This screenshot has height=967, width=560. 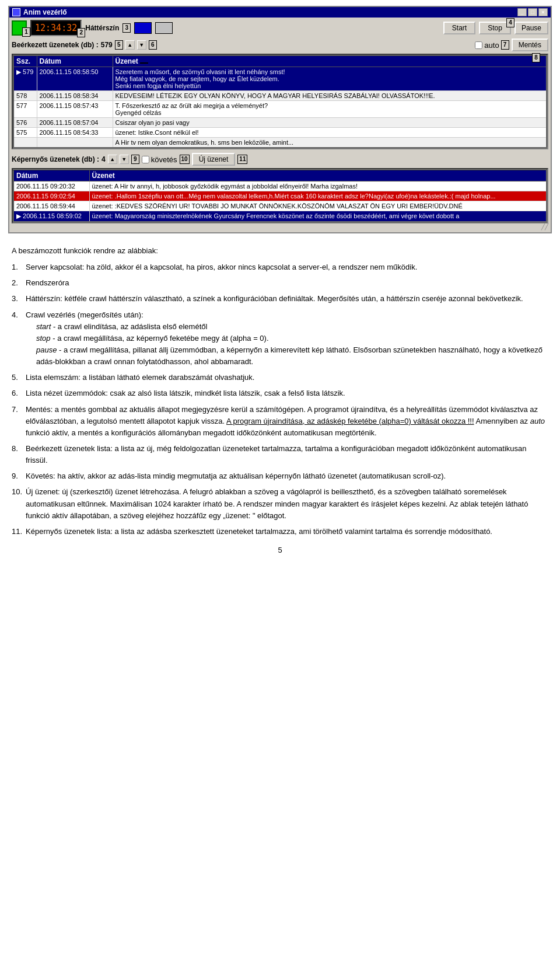 What do you see at coordinates (280, 45) in the screenshot?
I see `toolbar-row-2: Beérkezett üzenetek (db) : 579 5 ▲ ▼ 6 a…` at bounding box center [280, 45].